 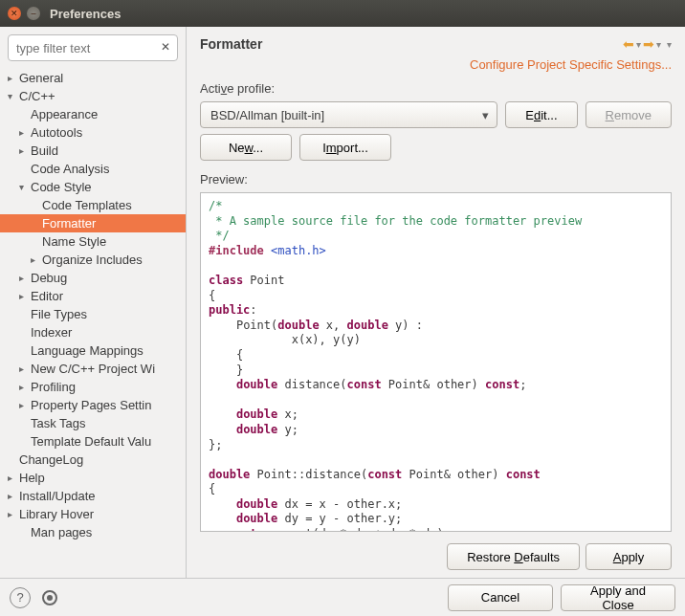 I want to click on tree-item-formatter: Formatter, so click(x=93, y=224).